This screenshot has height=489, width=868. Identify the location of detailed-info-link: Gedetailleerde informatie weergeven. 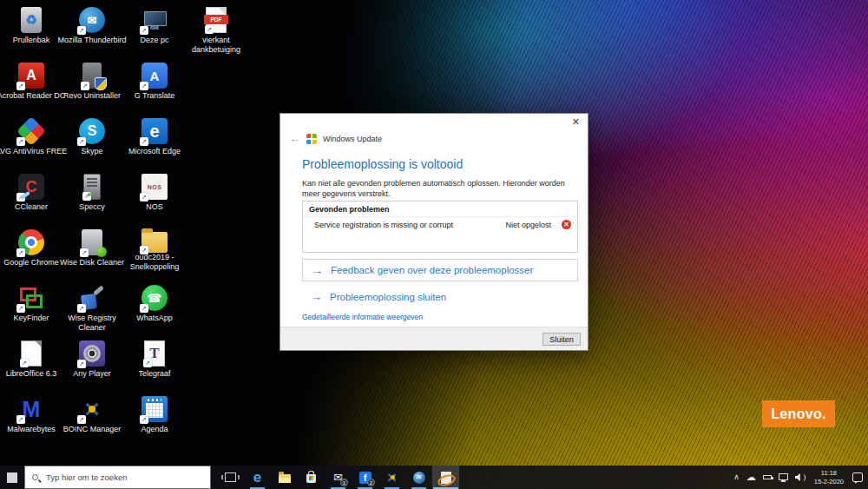
(363, 317).